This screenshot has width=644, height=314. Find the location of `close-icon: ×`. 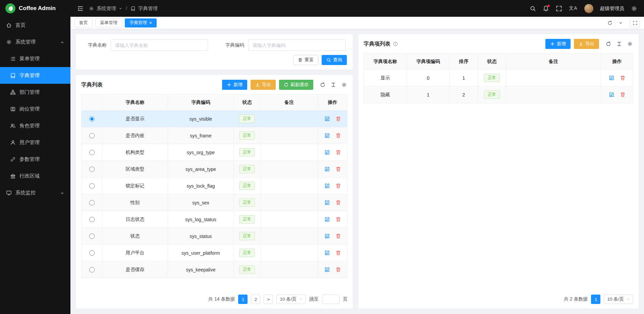

close-icon: × is located at coordinates (151, 23).